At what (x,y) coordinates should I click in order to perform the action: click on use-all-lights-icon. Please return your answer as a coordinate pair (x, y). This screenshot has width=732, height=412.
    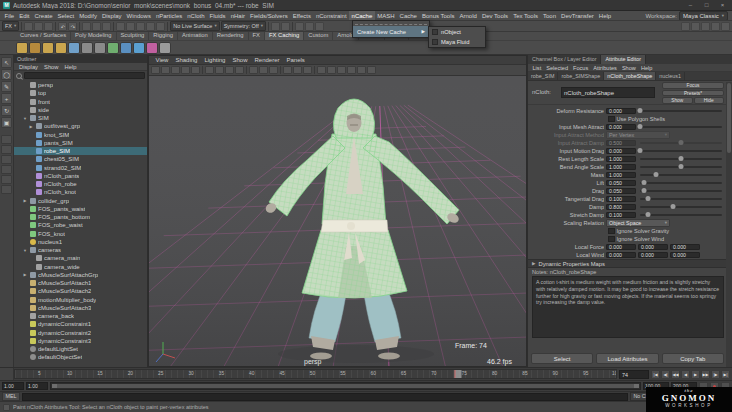
    Looking at the image, I should click on (308, 70).